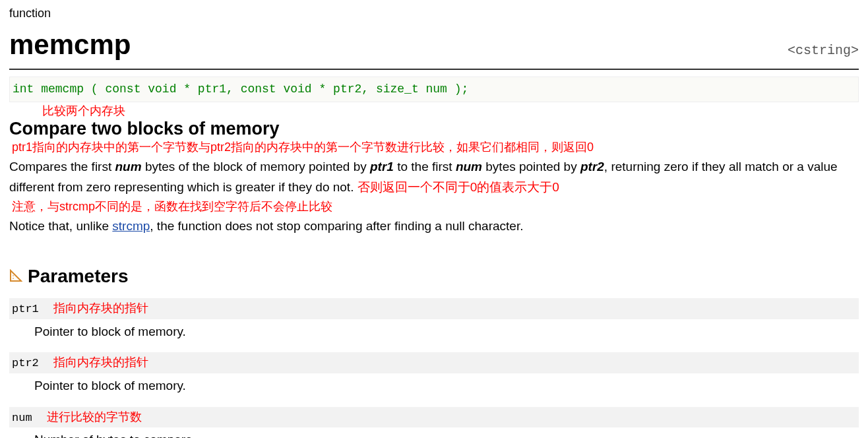 Image resolution: width=868 pixels, height=438 pixels. I want to click on annotation-notice: 注意，与strcmp不同的是，函数在找到空字符后不会停止比较, so click(435, 207).